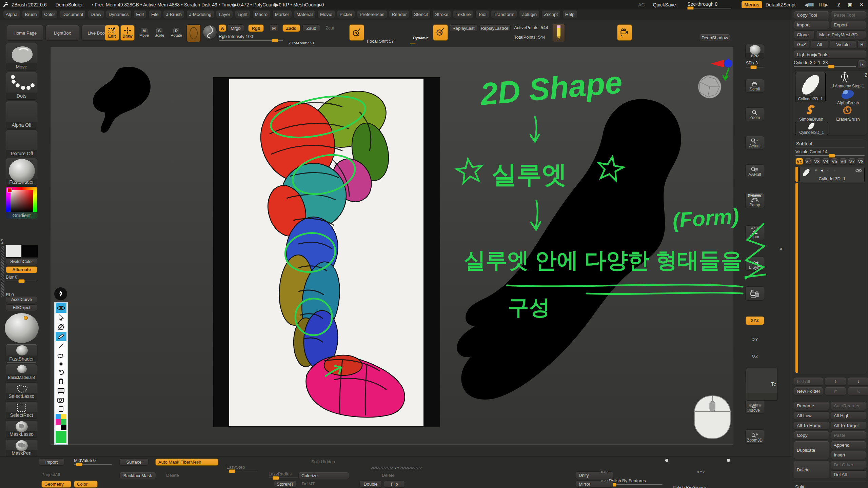 The height and width of the screenshot is (488, 868). What do you see at coordinates (187, 462) in the screenshot?
I see `auto-mask-fibermesh-button: Auto Mask FiberMesh` at bounding box center [187, 462].